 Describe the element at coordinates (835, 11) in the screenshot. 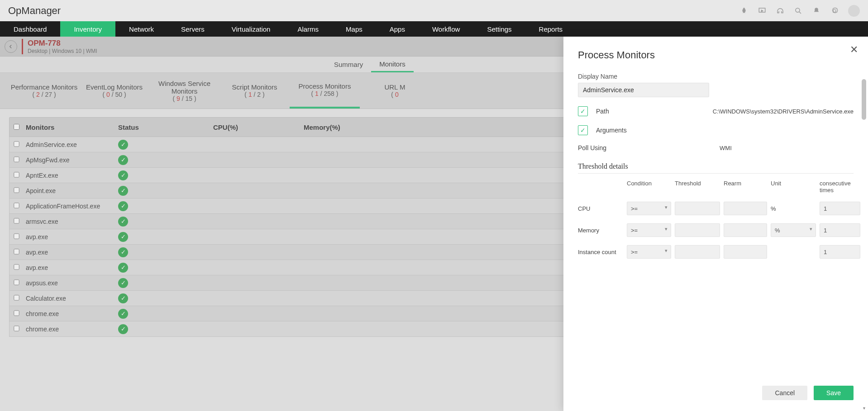

I see `gear-icon` at that location.